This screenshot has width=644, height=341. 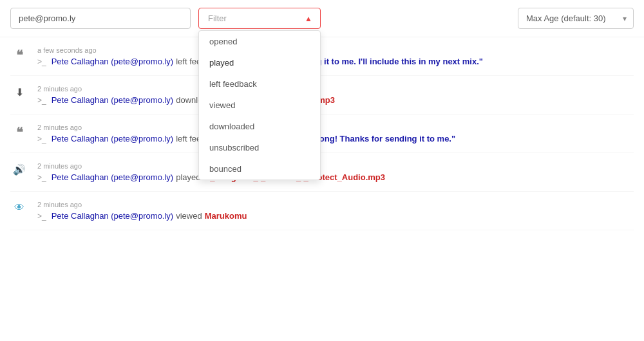 What do you see at coordinates (226, 216) in the screenshot?
I see `target-link-5: Marukomu` at bounding box center [226, 216].